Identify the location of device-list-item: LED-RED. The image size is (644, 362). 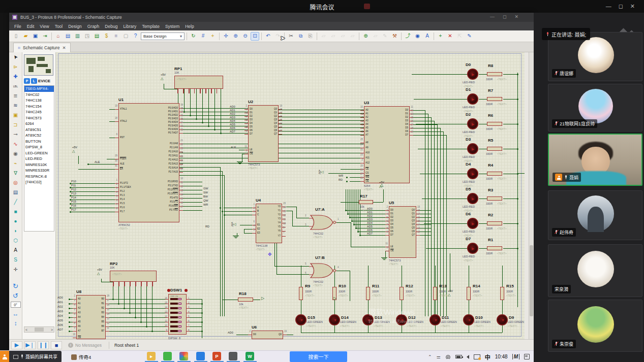
(39, 159).